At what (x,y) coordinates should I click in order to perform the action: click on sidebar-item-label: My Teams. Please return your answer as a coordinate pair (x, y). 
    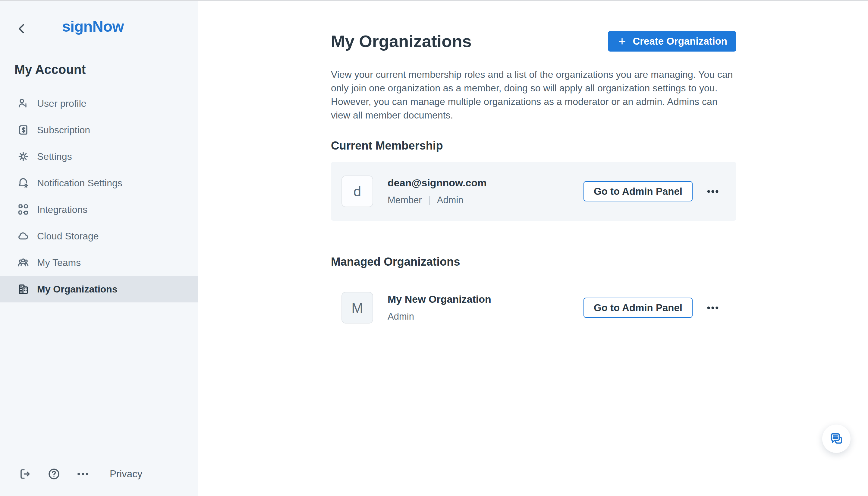
    Looking at the image, I should click on (59, 263).